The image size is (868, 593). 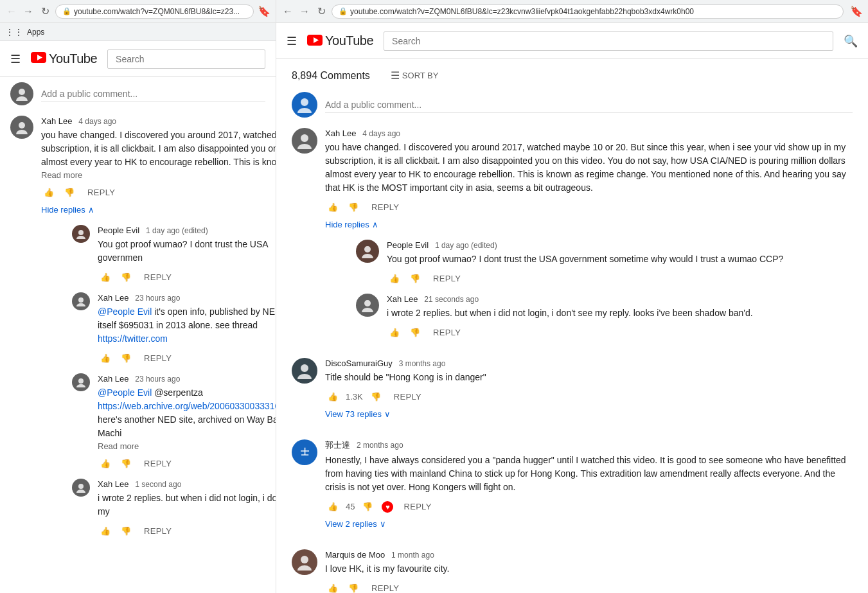 What do you see at coordinates (418, 506) in the screenshot?
I see `reply-btn-guo-right: REPLY` at bounding box center [418, 506].